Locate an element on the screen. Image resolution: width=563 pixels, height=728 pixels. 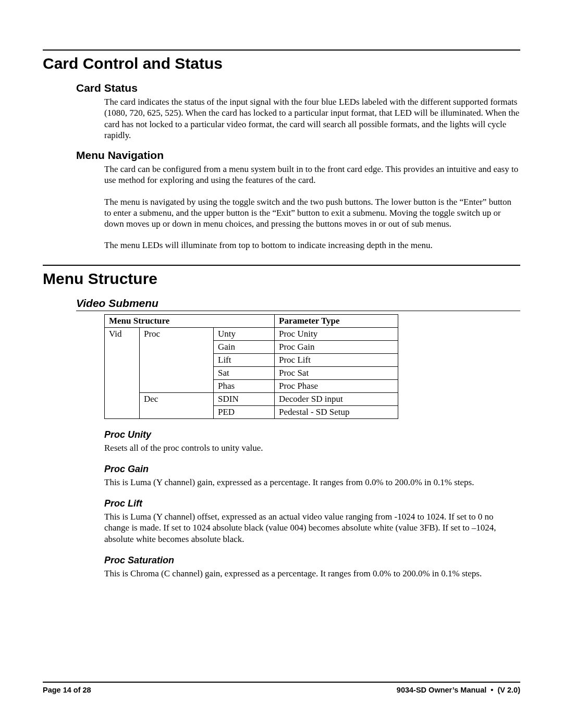
table-row: Dec SDIN Decoder SD input is located at coordinates (251, 399).